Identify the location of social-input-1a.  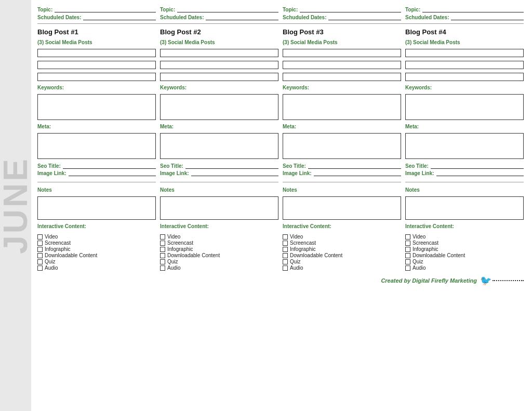
(97, 53).